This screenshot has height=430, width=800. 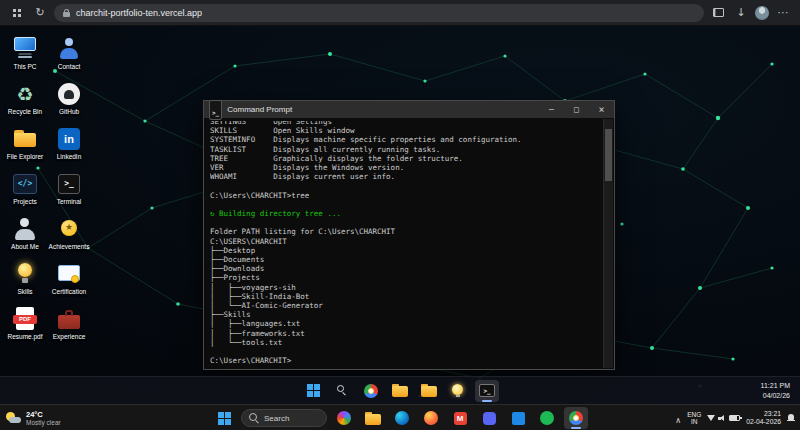 What do you see at coordinates (547, 418) in the screenshot?
I see `spotify-icon` at bounding box center [547, 418].